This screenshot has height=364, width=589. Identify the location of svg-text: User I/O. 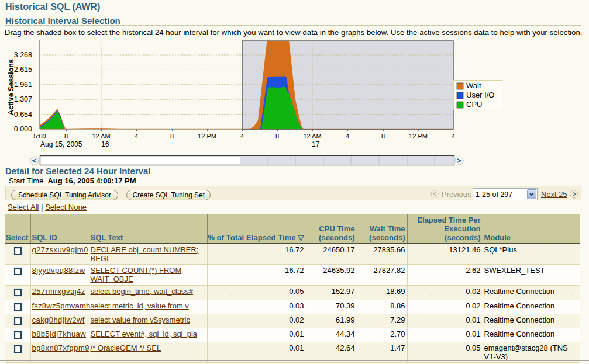
(480, 95).